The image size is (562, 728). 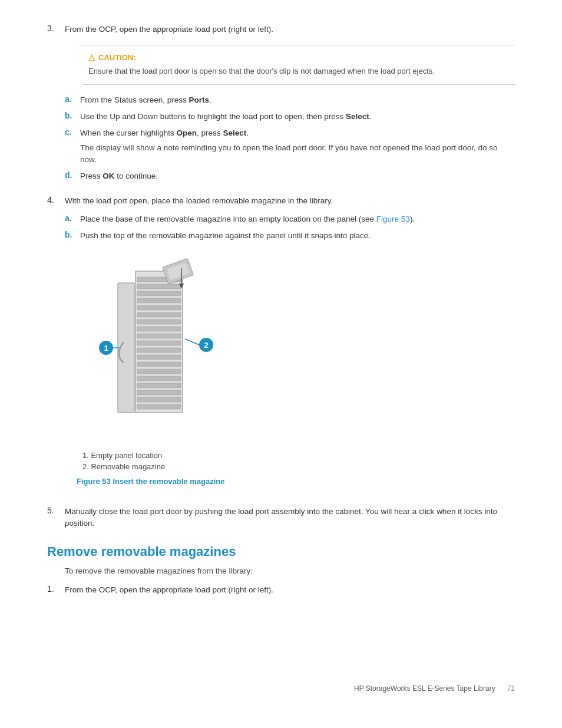 What do you see at coordinates (106, 348) in the screenshot?
I see `svg-text: 1` at bounding box center [106, 348].